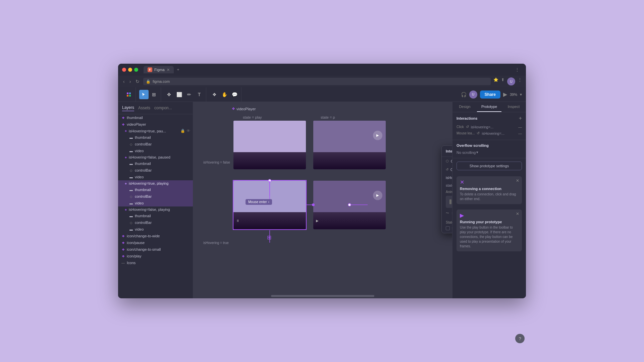 The image size is (644, 362). Describe the element at coordinates (465, 107) in the screenshot. I see `design-tab: Design` at that location.